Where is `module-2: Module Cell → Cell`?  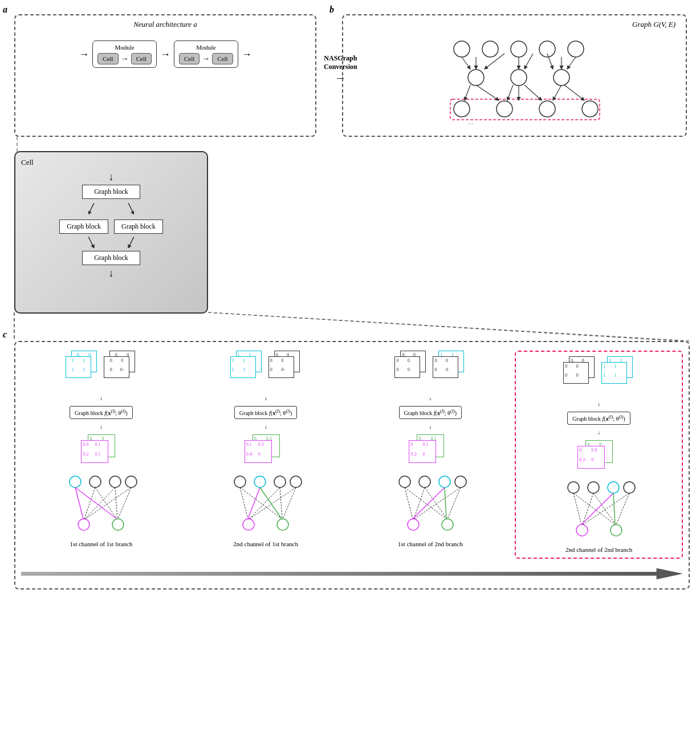 module-2: Module Cell → Cell is located at coordinates (206, 54).